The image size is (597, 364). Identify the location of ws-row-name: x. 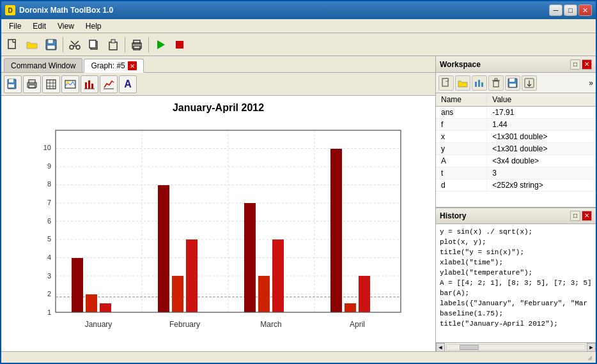
(461, 137).